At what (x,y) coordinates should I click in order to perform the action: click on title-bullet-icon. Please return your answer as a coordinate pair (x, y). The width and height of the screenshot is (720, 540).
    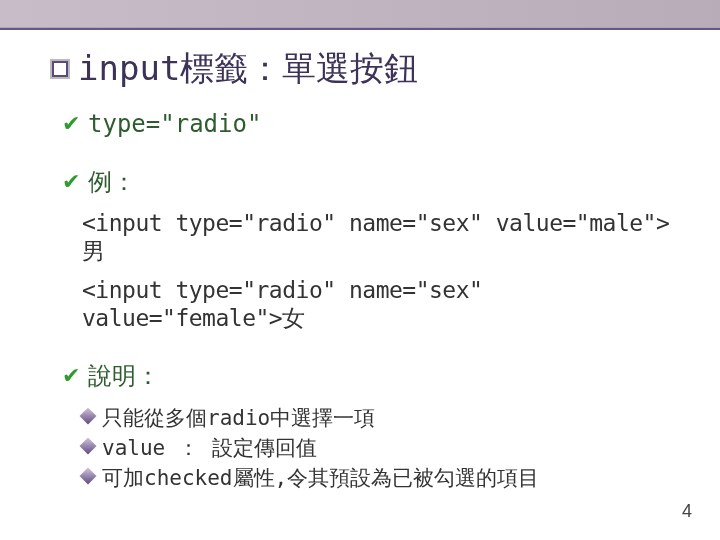
    Looking at the image, I should click on (60, 69).